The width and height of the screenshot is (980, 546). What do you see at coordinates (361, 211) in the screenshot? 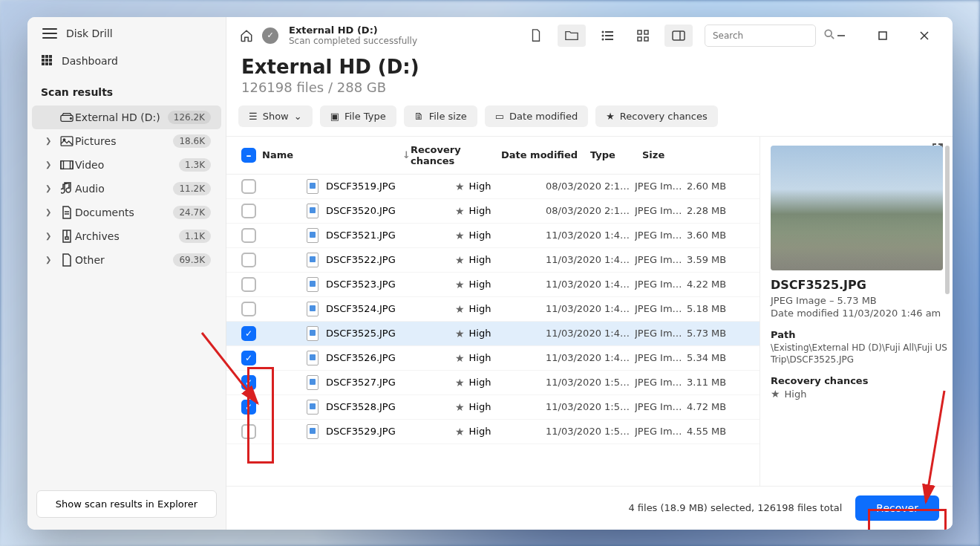
I see `file-name: DSCF3520.JPG` at bounding box center [361, 211].